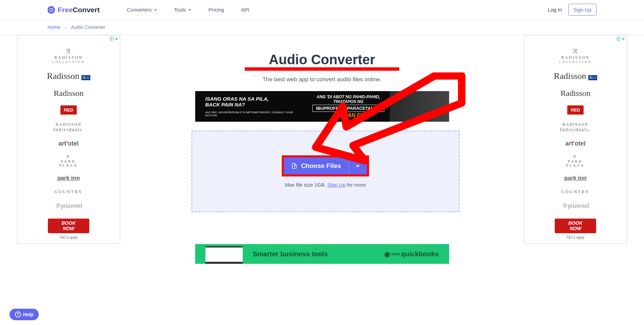 The height and width of the screenshot is (325, 644). What do you see at coordinates (336, 185) in the screenshot?
I see `dropzone-signup-link: Sign Up` at bounding box center [336, 185].